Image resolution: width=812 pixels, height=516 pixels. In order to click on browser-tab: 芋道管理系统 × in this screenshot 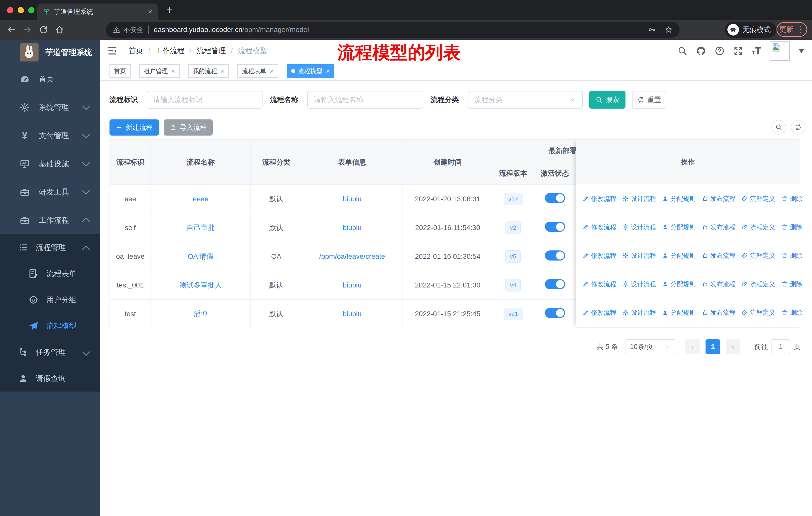, I will do `click(98, 11)`.